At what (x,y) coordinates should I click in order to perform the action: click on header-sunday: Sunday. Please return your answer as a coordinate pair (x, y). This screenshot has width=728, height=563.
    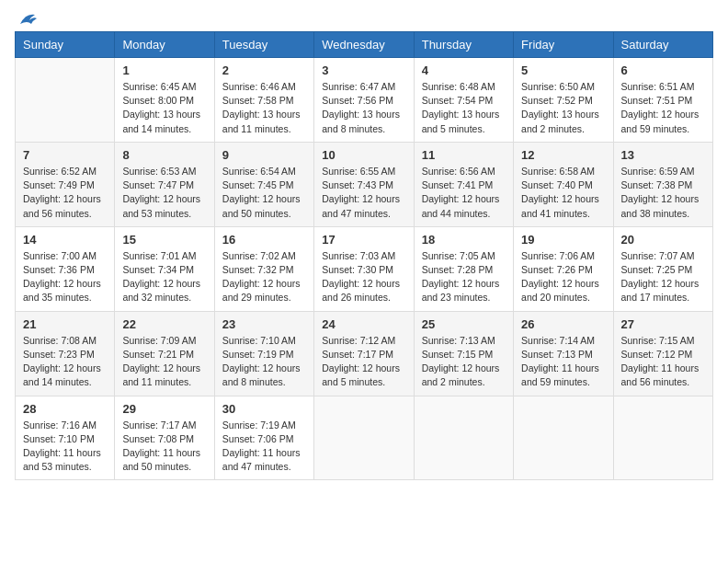
    Looking at the image, I should click on (65, 45).